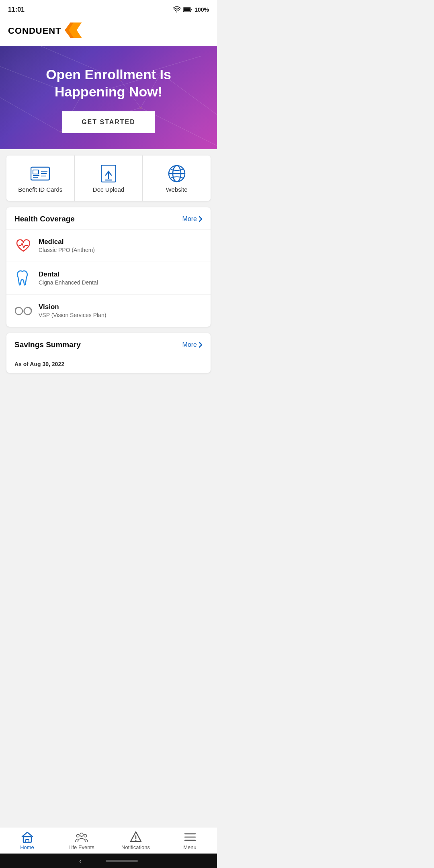 This screenshot has height=868, width=434. Describe the element at coordinates (188, 10) in the screenshot. I see `battery-icon` at that location.